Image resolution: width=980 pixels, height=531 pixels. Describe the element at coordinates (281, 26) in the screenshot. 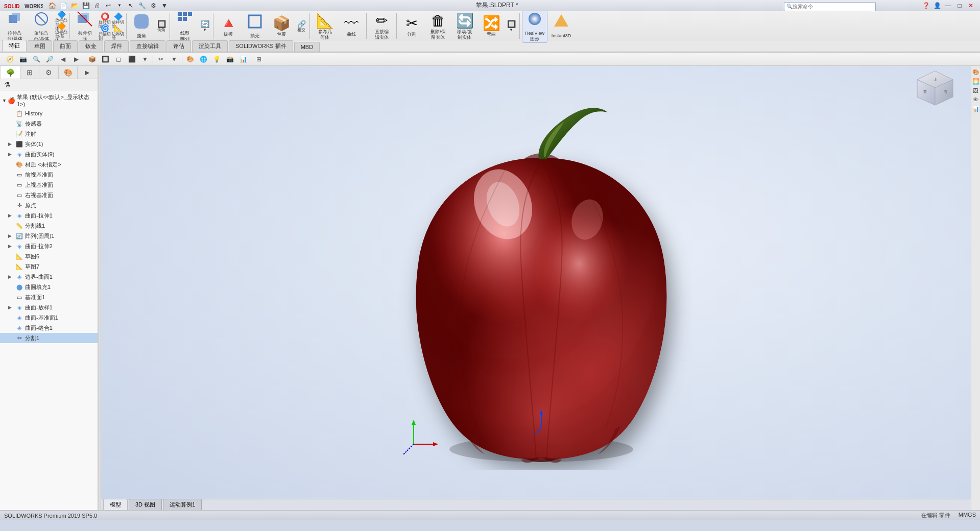

I see `wrap-btn: 📦 包覆` at that location.